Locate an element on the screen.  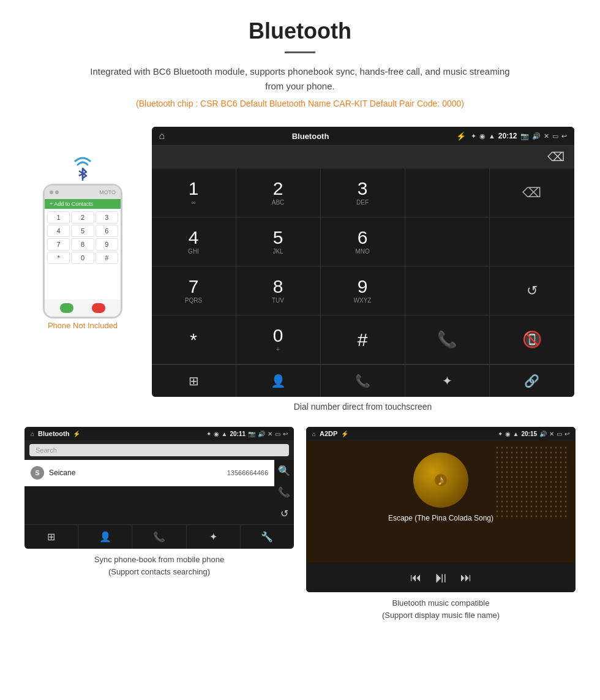
music-x-icon: ✕ is located at coordinates (552, 434).